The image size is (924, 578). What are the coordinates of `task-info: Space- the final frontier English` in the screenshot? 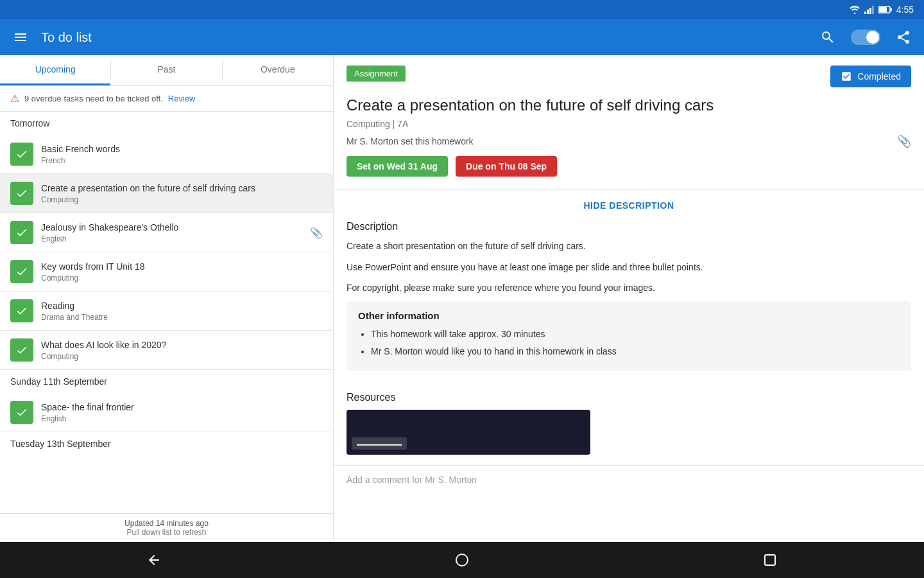 It's located at (182, 412).